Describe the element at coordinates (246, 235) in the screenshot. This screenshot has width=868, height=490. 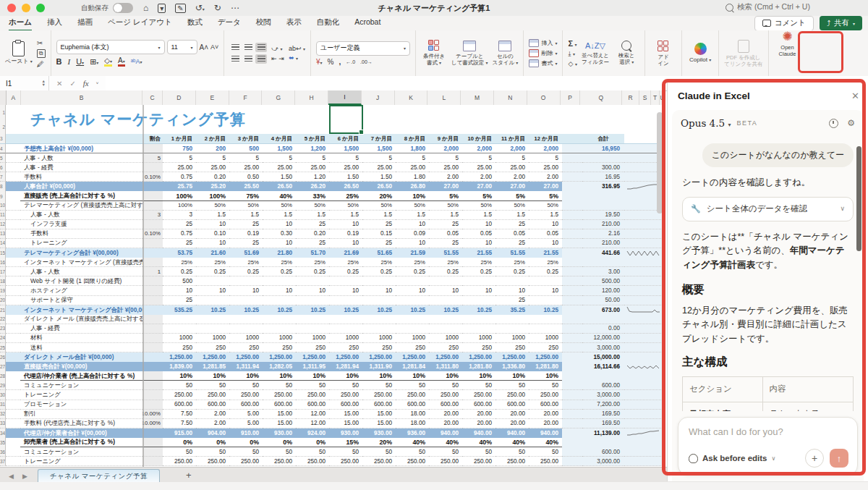
I see `month-value-cell: 0.19` at that location.